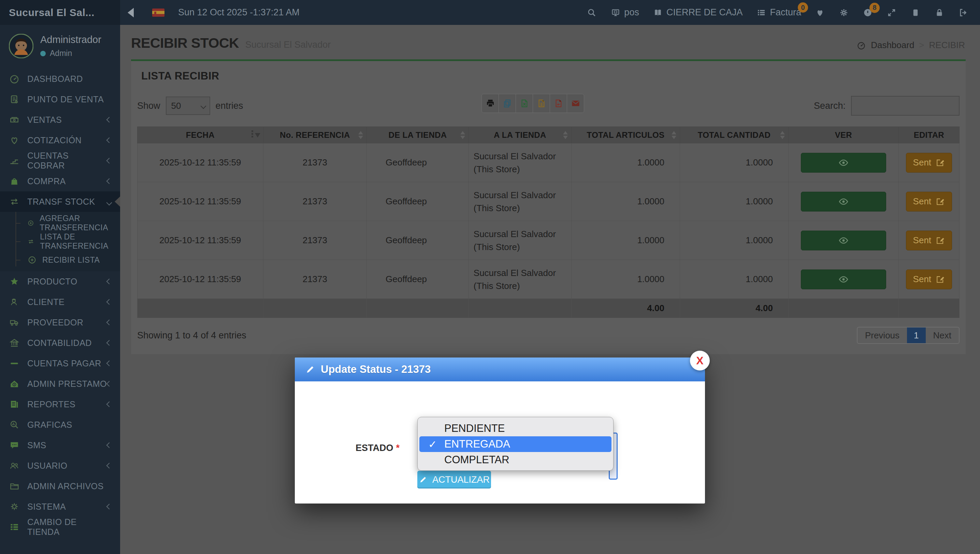 Image resolution: width=980 pixels, height=554 pixels. What do you see at coordinates (541, 103) in the screenshot?
I see `export-file-lines-button` at bounding box center [541, 103].